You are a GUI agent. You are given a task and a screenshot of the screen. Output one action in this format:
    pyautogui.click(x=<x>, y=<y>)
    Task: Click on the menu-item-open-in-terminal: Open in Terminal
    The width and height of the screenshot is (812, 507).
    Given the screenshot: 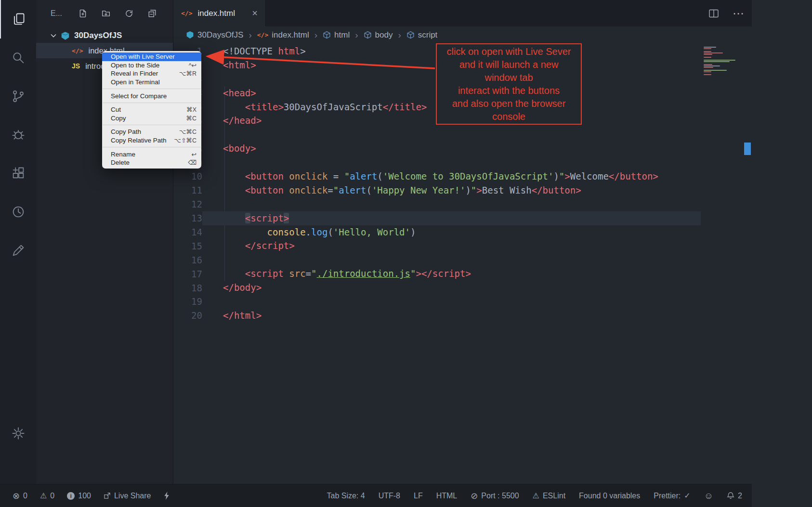 What is the action you would take?
    pyautogui.click(x=152, y=82)
    